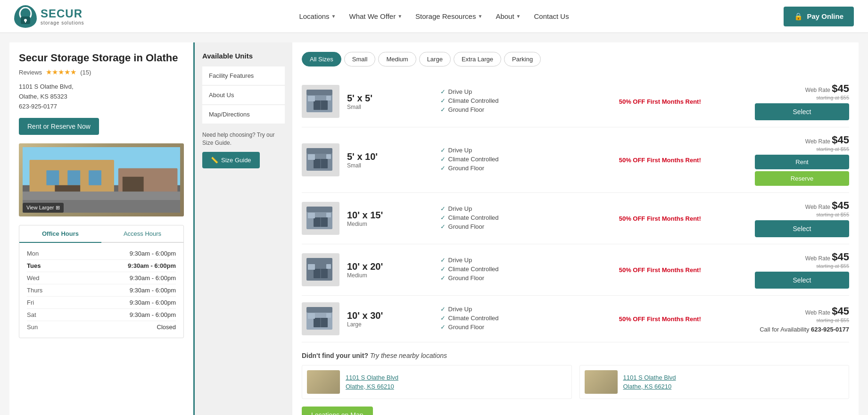 Image resolution: width=868 pixels, height=415 pixels. Describe the element at coordinates (522, 59) in the screenshot. I see `size-filter-button: Parking` at that location.